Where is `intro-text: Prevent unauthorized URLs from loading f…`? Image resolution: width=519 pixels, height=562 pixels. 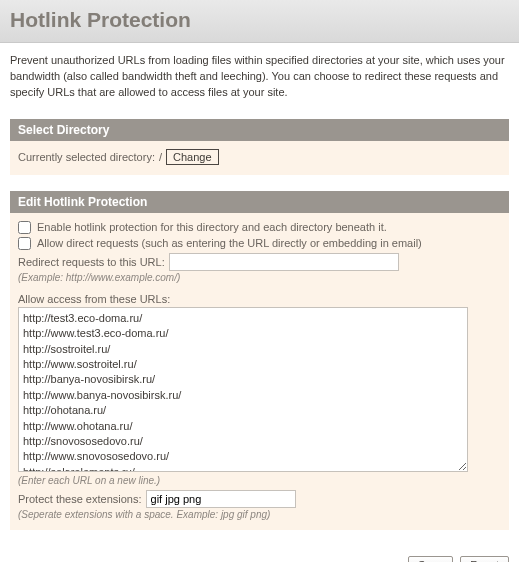 intro-text: Prevent unauthorized URLs from loading f… is located at coordinates (260, 77).